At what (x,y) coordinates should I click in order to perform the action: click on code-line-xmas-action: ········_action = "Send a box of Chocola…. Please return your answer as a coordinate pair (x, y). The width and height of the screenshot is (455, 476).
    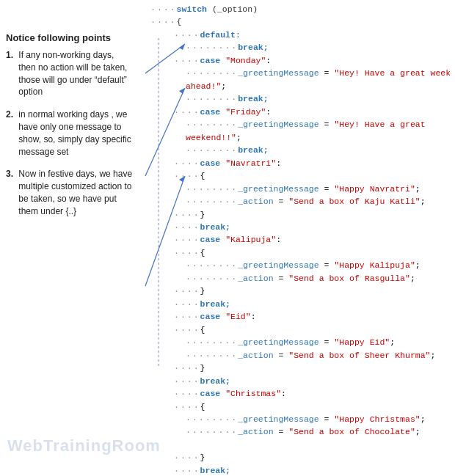
    Looking at the image, I should click on (302, 431).